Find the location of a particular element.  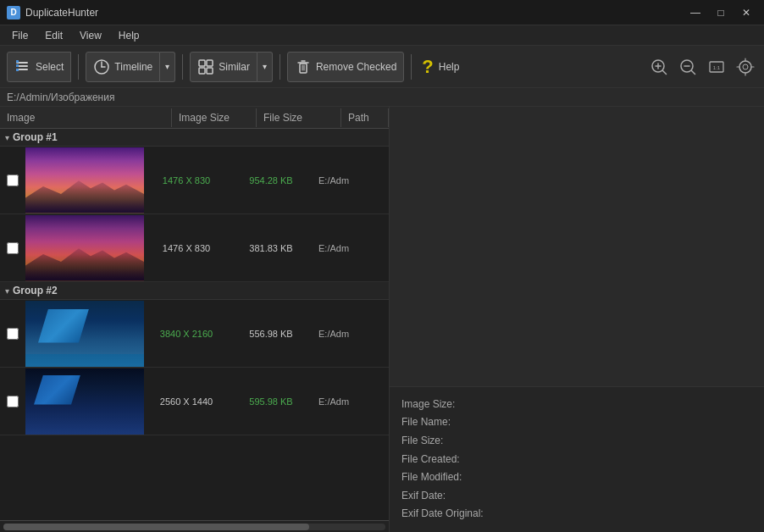

zoom-in-button is located at coordinates (659, 67).